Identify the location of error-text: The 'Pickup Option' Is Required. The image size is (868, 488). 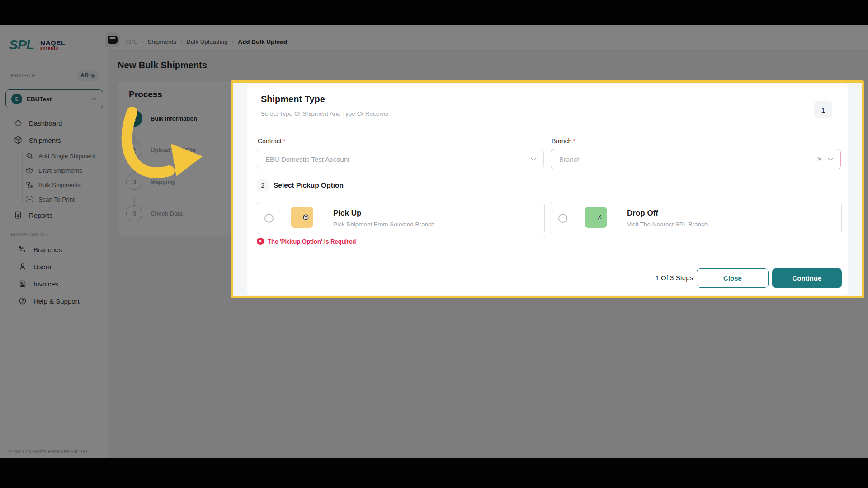
(312, 241).